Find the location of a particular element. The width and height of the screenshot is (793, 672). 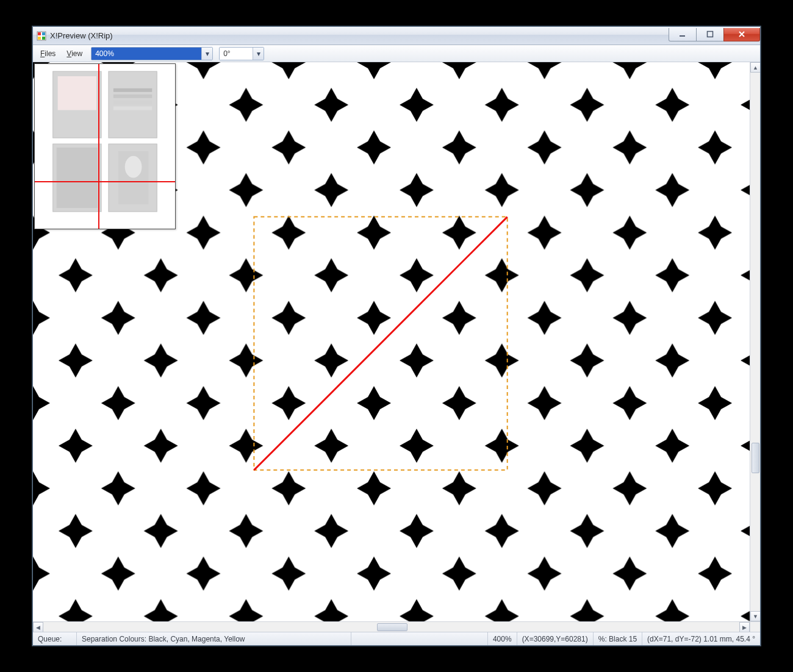

minimize-button is located at coordinates (683, 35).